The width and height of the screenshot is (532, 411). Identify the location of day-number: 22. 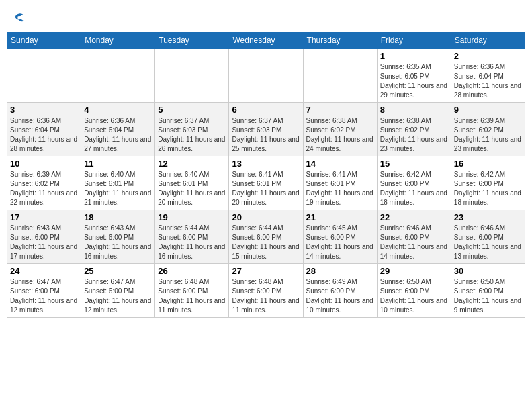
(414, 218).